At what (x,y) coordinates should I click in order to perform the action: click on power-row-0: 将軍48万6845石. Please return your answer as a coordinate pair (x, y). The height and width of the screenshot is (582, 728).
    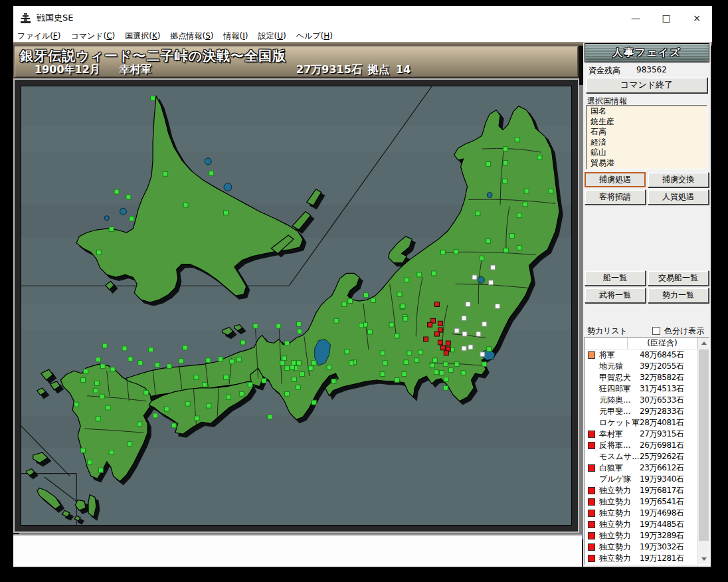
    Looking at the image, I should click on (642, 355).